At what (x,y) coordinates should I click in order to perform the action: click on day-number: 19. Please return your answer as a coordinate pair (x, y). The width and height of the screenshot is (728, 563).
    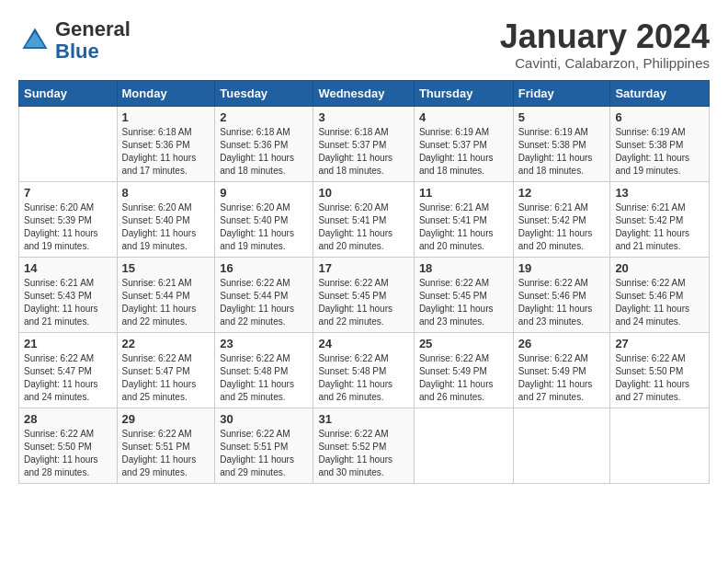
    Looking at the image, I should click on (563, 269).